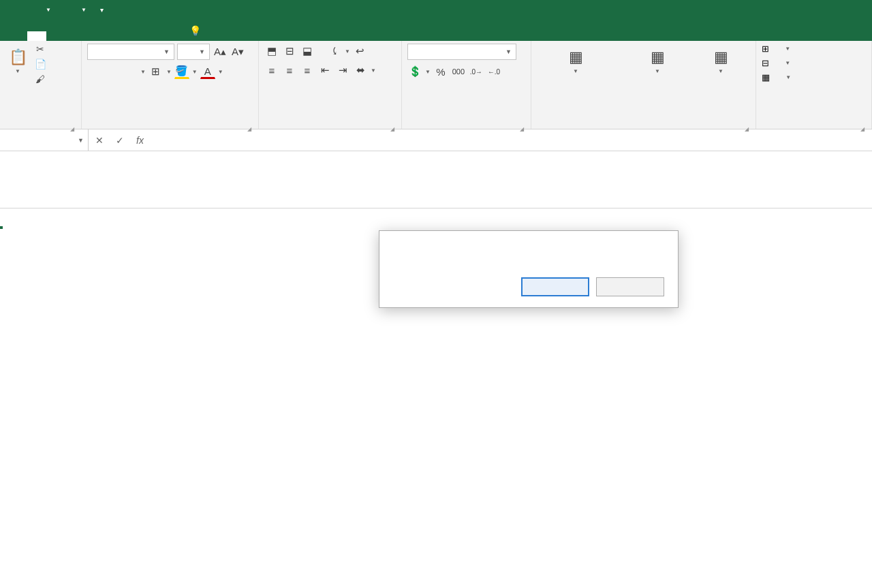 The image size is (872, 588). I want to click on tab-data, so click(113, 36).